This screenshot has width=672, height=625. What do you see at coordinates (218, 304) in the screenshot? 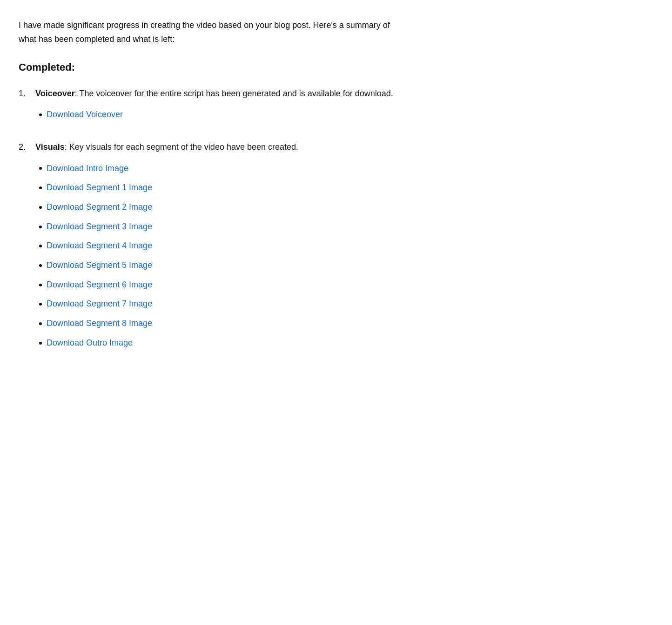
I see `list-item: Download Segment 7 Image` at bounding box center [218, 304].